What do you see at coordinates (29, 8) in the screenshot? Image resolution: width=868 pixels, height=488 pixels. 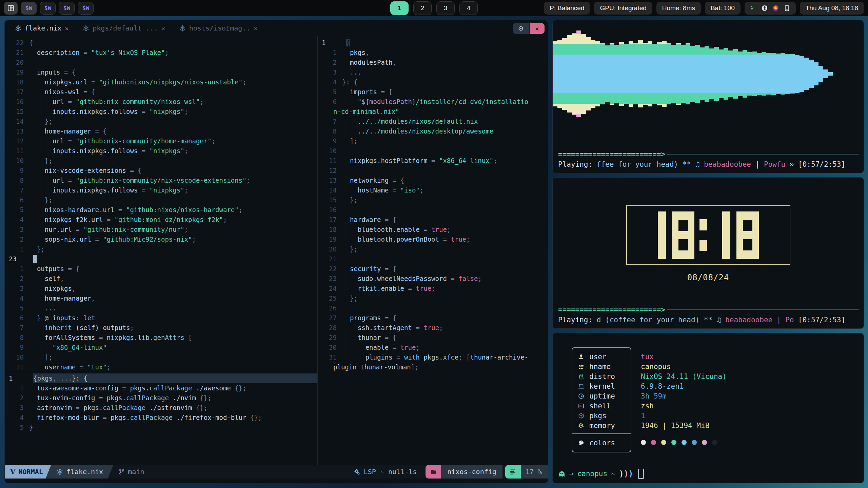 I see `workspace-button-1: $W` at bounding box center [29, 8].